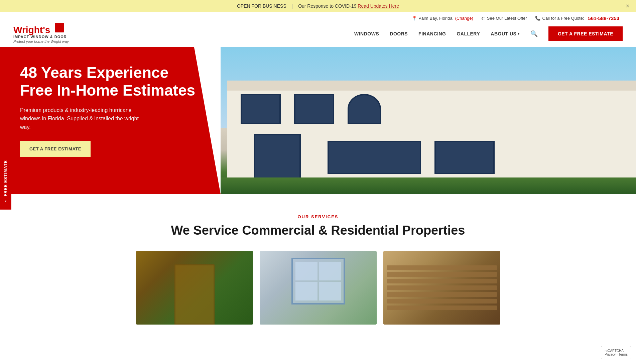 Image resolution: width=636 pixels, height=364 pixels. I want to click on banner-close-button: ×, so click(628, 6).